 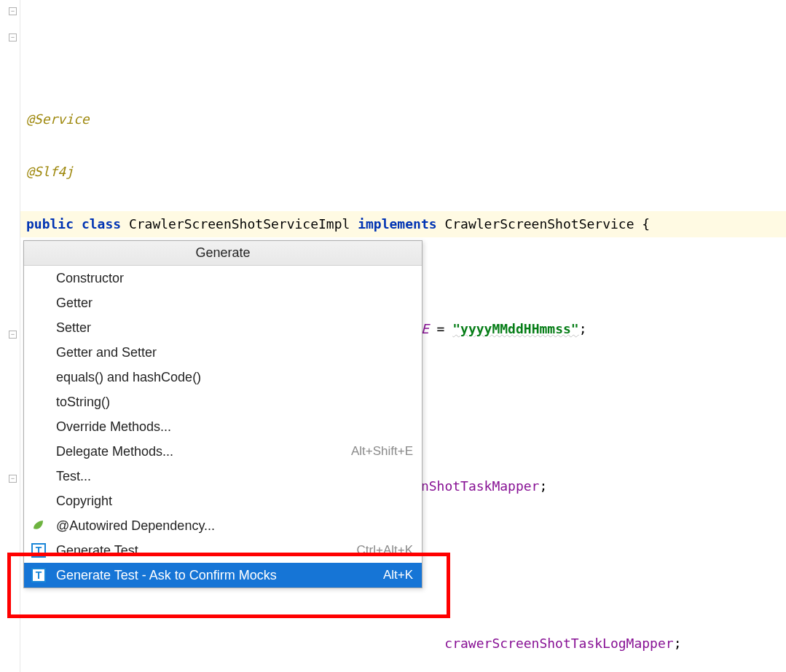 I want to click on popup-item-override-methods: Override Methods..., so click(x=223, y=427).